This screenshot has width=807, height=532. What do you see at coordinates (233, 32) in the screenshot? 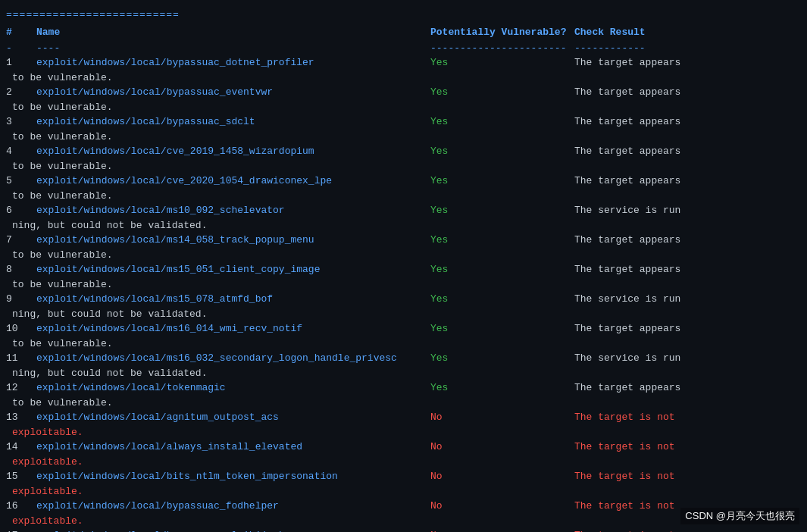
I see `col-header-name: Name` at bounding box center [233, 32].